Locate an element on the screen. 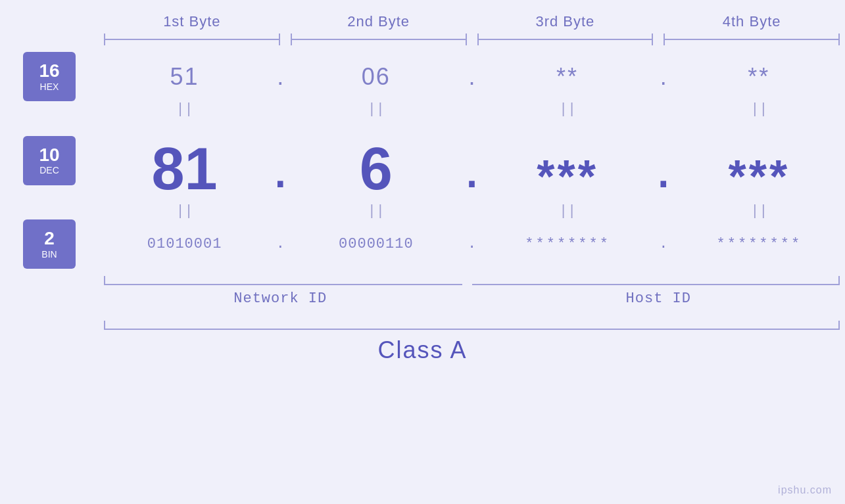  byte-headers-row: 1st Byte 2nd Byte 3rd Byte 4th Byte is located at coordinates (422, 22).